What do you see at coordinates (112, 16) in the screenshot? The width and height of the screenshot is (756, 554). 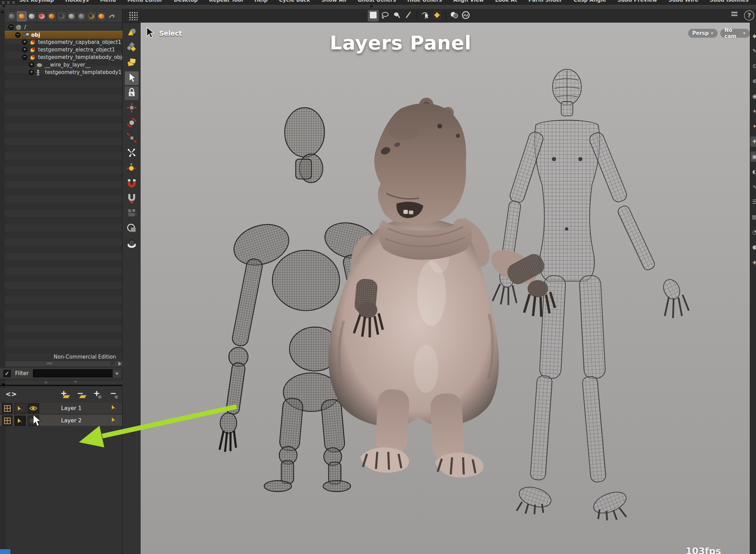 I see `shelf-jump-arrow-icon` at bounding box center [112, 16].